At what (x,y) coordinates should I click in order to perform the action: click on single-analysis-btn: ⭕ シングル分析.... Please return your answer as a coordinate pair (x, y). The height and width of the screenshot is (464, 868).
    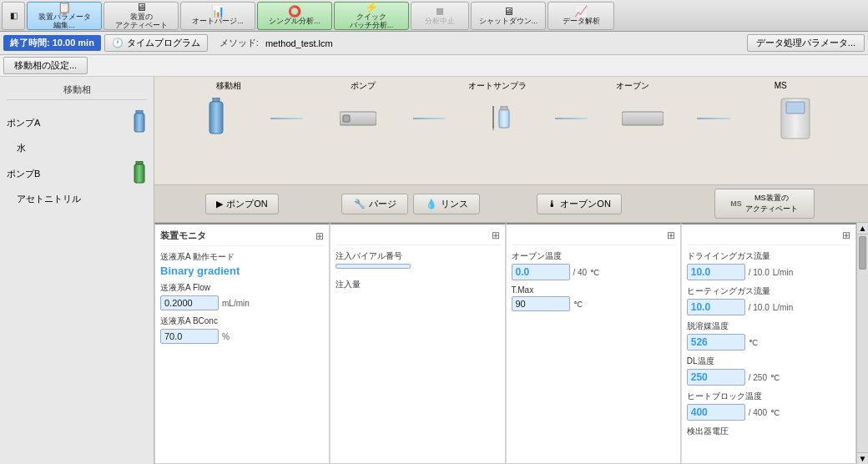
    Looking at the image, I should click on (295, 16).